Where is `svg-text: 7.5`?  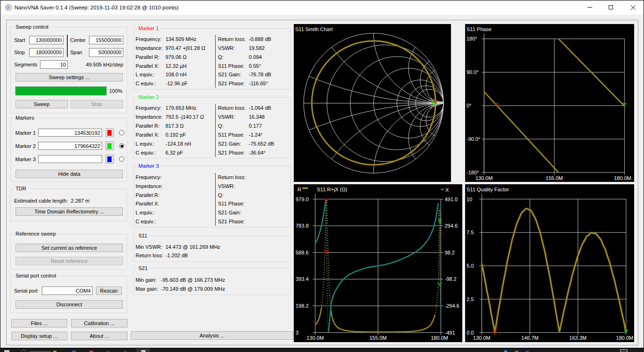
svg-text: 7.5 is located at coordinates (470, 232).